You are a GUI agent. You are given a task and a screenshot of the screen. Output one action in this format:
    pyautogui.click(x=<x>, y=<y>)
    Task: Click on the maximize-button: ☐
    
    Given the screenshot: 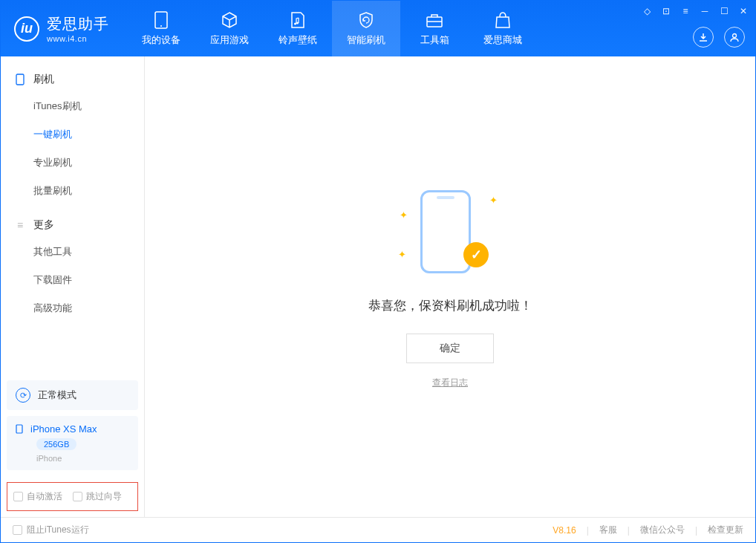 What is the action you would take?
    pyautogui.click(x=724, y=11)
    